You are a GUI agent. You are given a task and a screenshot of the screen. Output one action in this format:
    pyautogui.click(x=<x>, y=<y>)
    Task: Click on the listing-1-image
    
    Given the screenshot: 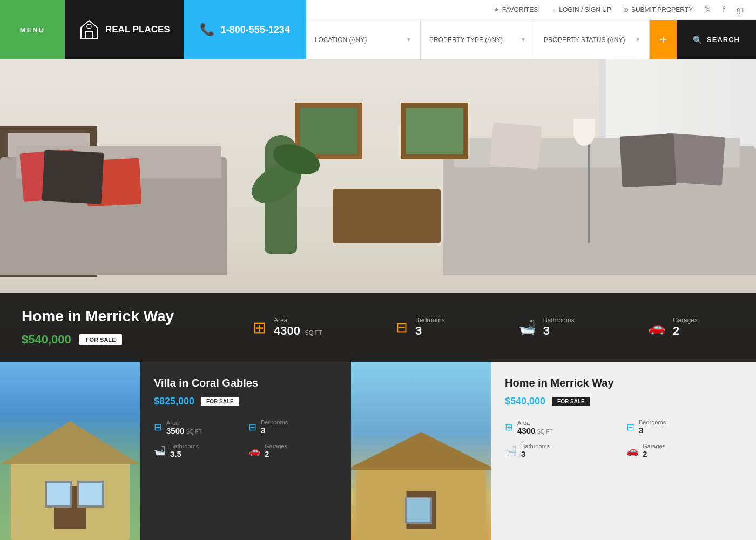 What is the action you would take?
    pyautogui.click(x=70, y=451)
    